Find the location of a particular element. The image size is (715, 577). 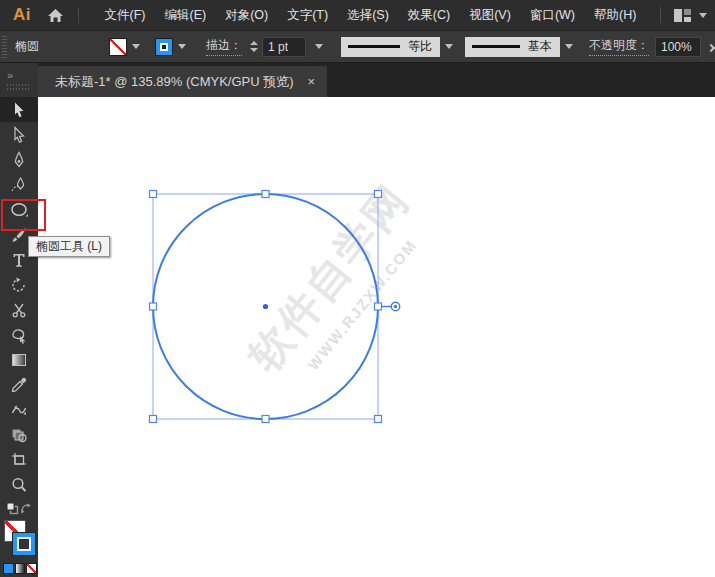

stroke-weight-input: 1 pt is located at coordinates (284, 47).